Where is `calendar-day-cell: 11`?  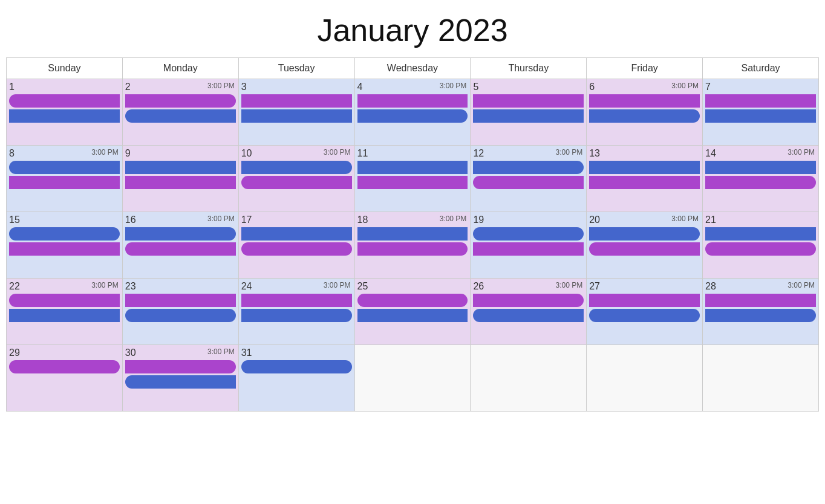
calendar-day-cell: 11 is located at coordinates (412, 179).